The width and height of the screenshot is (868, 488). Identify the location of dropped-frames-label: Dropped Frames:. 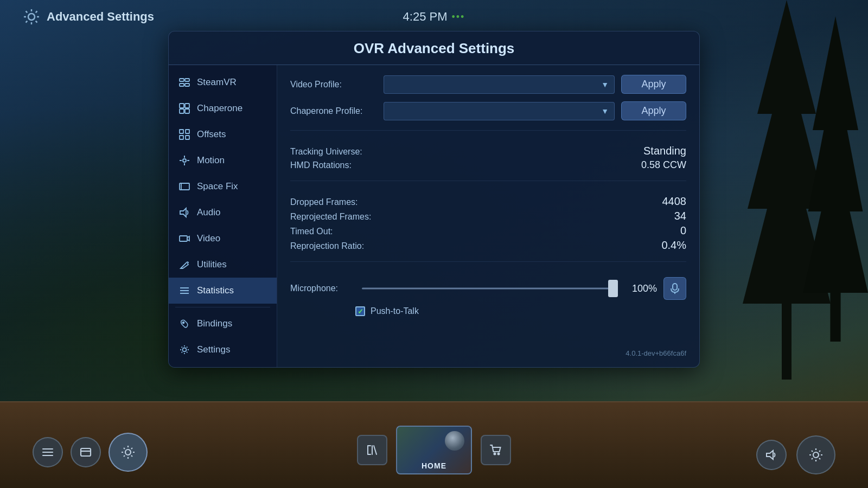
(324, 202).